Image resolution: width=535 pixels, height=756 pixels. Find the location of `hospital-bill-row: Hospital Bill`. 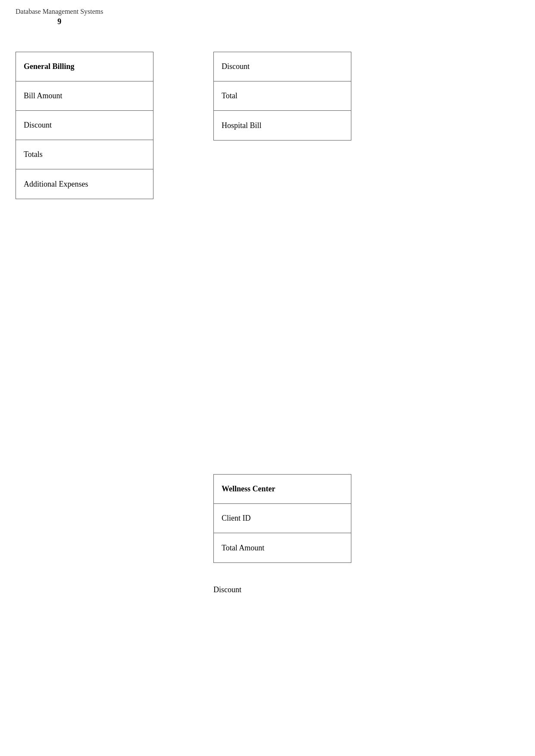

hospital-bill-row: Hospital Bill is located at coordinates (282, 125).